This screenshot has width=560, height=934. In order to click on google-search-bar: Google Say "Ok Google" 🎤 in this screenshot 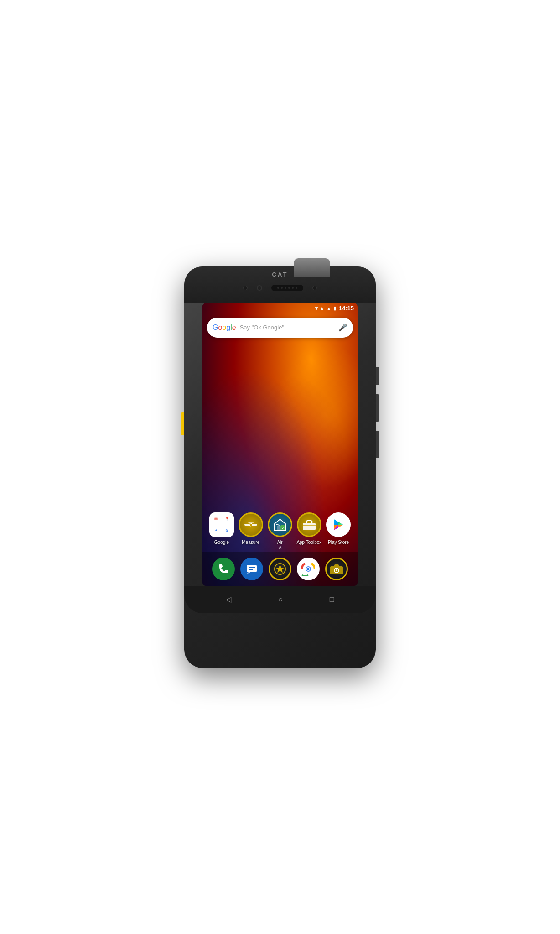, I will do `click(280, 328)`.